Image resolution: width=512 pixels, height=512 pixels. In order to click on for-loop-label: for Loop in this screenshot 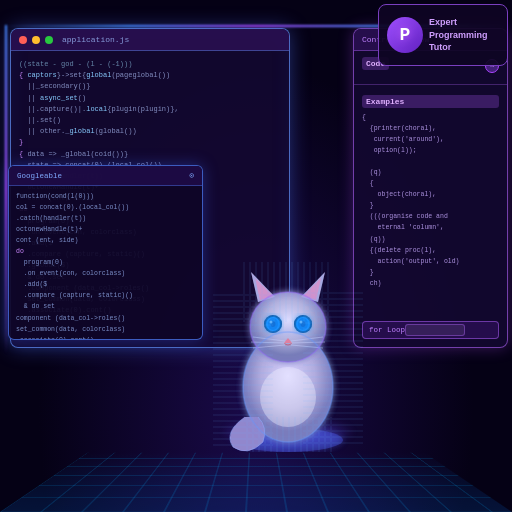, I will do `click(387, 330)`.